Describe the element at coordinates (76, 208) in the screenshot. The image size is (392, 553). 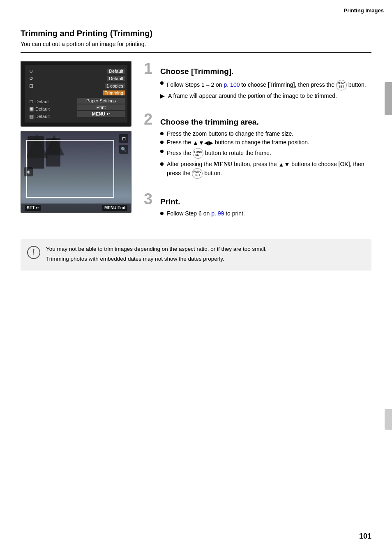
I see `photo-bottom-bar: SET ↩ MENU End` at that location.